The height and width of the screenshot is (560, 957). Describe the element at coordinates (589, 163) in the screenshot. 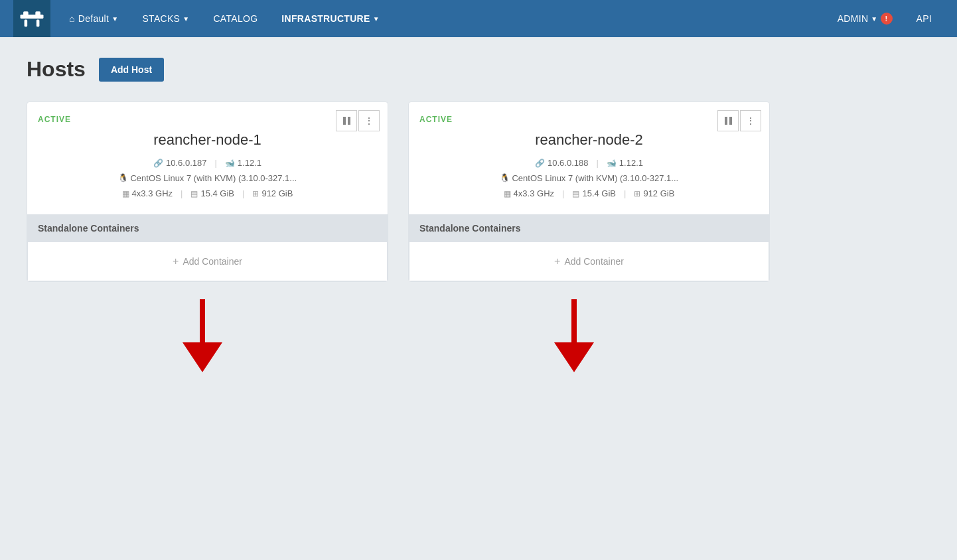

I see `host-meta-node2: 🔗 10.6.0.188 | 🐋 1.12.1` at that location.